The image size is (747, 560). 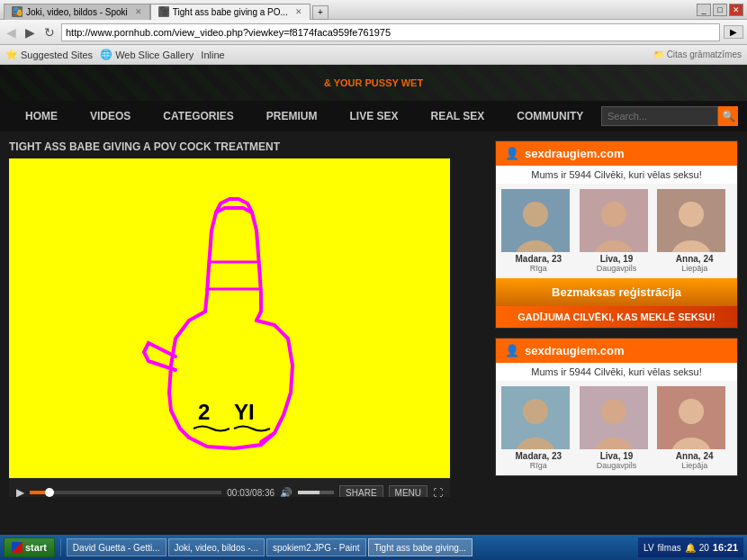 What do you see at coordinates (437, 492) in the screenshot?
I see `fullscreen-button: ⛶` at bounding box center [437, 492].